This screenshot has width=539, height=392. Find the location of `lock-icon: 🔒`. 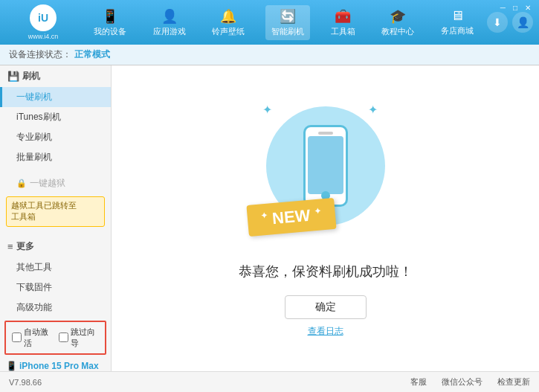

lock-icon: 🔒 is located at coordinates (22, 183).